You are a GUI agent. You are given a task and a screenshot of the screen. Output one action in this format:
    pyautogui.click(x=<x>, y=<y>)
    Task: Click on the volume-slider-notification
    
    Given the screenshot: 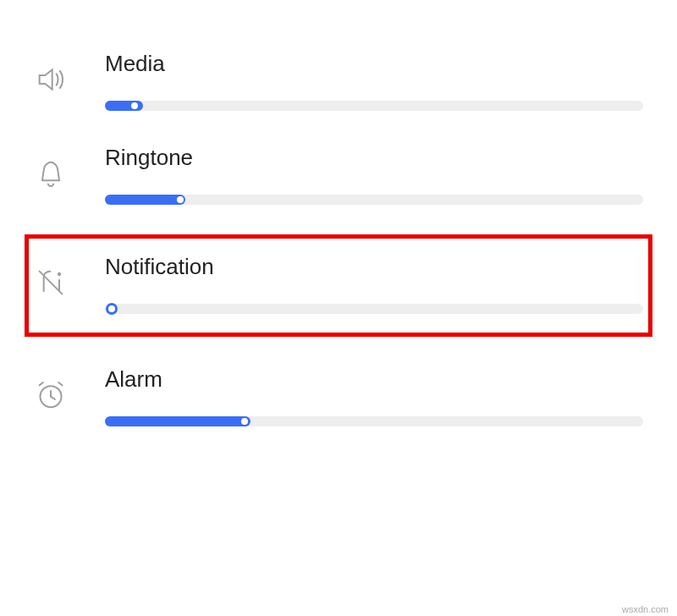 What is the action you would take?
    pyautogui.click(x=374, y=309)
    